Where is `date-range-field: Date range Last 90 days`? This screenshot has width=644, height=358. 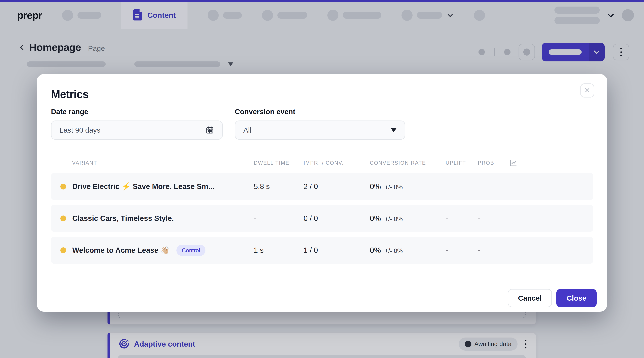
date-range-field: Date range Last 90 days is located at coordinates (137, 124).